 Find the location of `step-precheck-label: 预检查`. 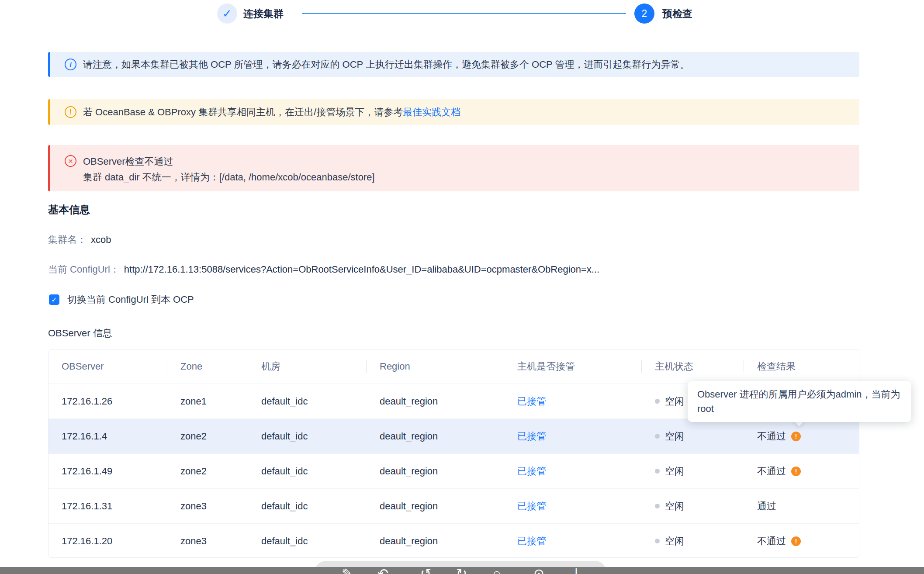

step-precheck-label: 预检查 is located at coordinates (677, 14).